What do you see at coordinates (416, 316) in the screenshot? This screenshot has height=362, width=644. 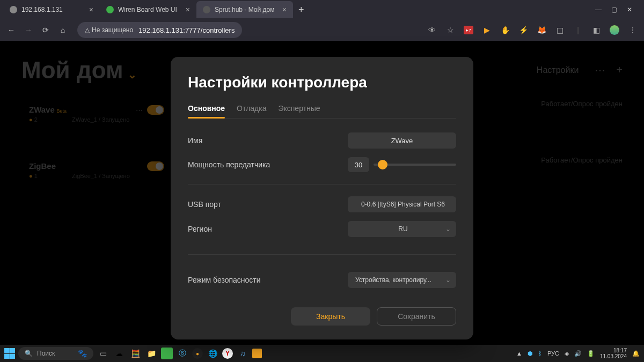 I see `save-button: Сохранить` at bounding box center [416, 316].